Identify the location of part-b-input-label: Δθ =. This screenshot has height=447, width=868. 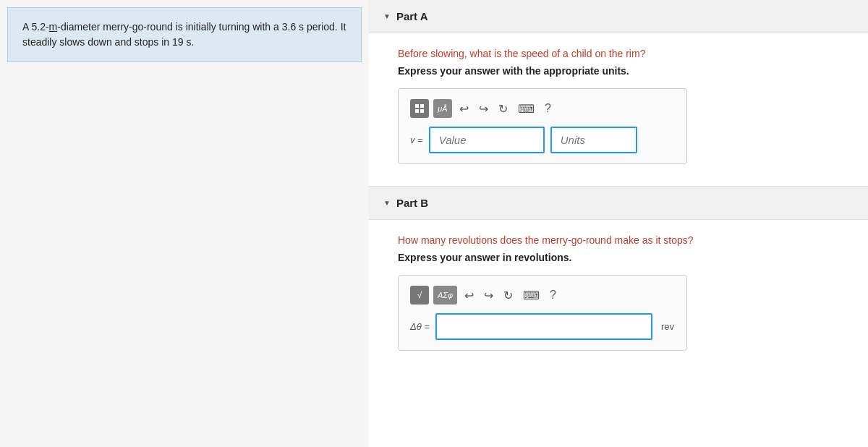
(420, 327).